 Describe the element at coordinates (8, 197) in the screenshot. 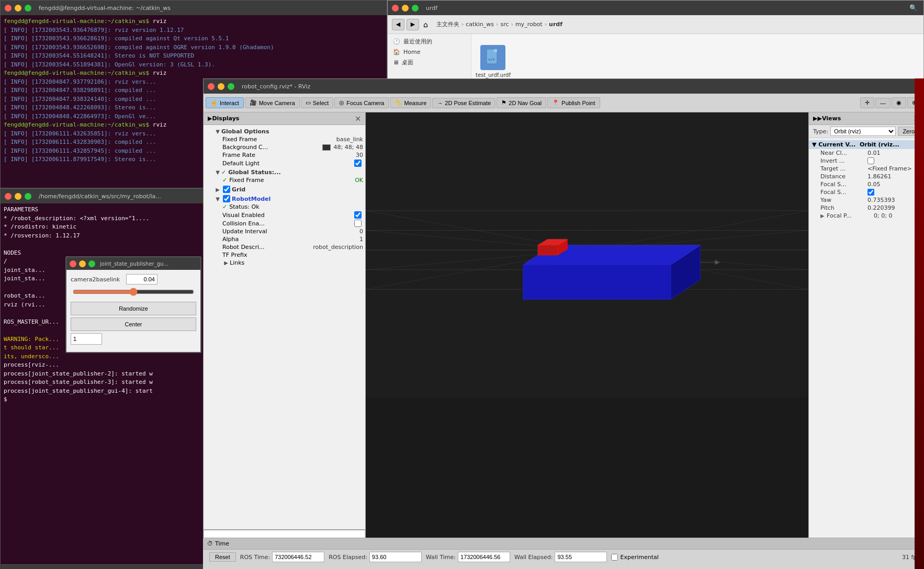

I see `tl-red-bt` at that location.